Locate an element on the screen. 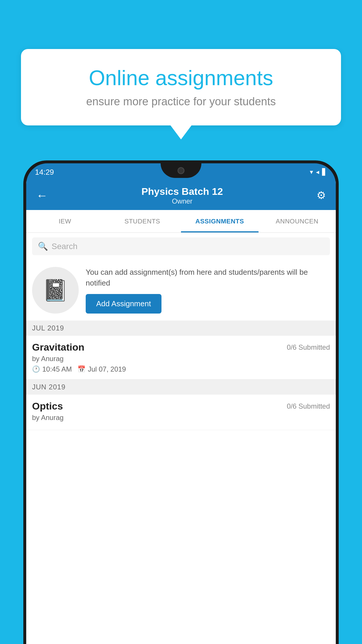 The height and width of the screenshot is (644, 362). assignment-submitted-optics: 0/6 Submitted is located at coordinates (308, 406).